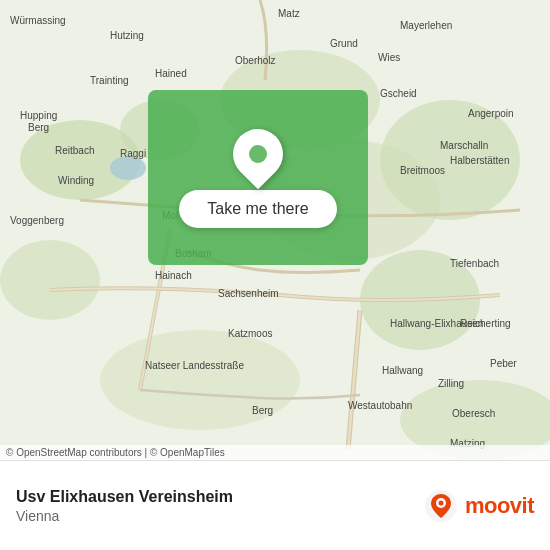  Describe the element at coordinates (74, 150) in the screenshot. I see `map-label: Reitbach` at that location.